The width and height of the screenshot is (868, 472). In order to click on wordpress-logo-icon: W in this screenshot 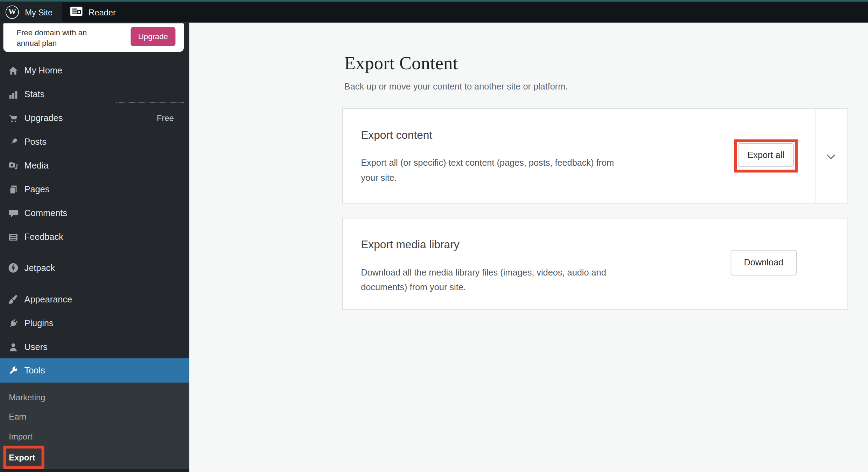, I will do `click(12, 12)`.